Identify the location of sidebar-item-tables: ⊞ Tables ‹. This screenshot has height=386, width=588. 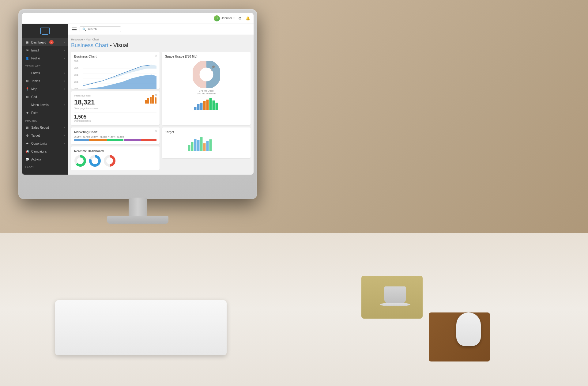
(45, 81).